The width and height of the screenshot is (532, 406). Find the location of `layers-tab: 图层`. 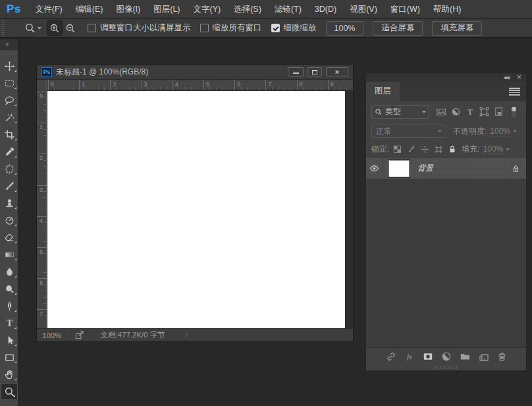

layers-tab: 图层 is located at coordinates (383, 91).